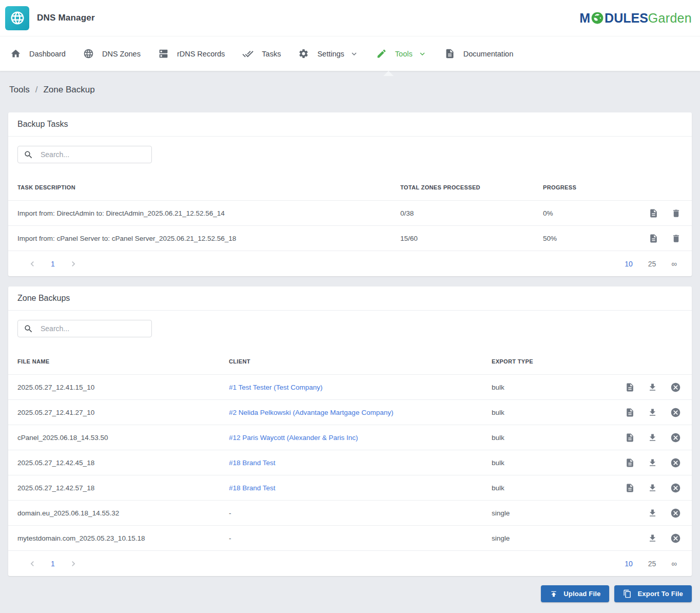 Image resolution: width=700 pixels, height=613 pixels. Describe the element at coordinates (350, 593) in the screenshot. I see `page-actions: Upload File Export To File` at that location.